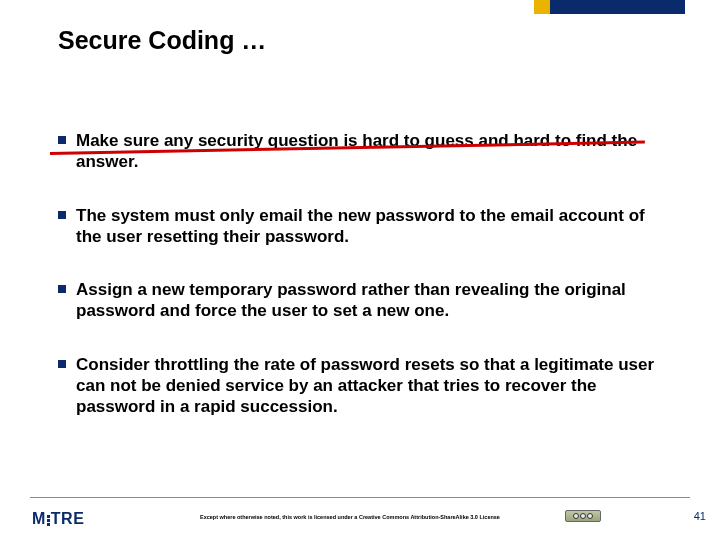 The image size is (720, 540). I want to click on list-item: Consider throttling the rate of password…, so click(359, 386).